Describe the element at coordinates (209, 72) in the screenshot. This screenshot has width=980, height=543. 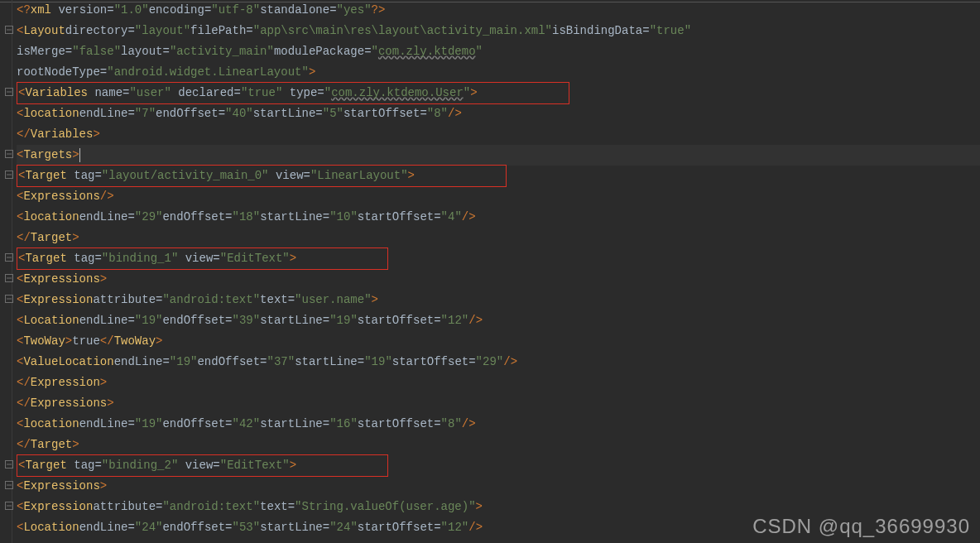
I see `attr-value: android.widget.LinearLayout` at that location.